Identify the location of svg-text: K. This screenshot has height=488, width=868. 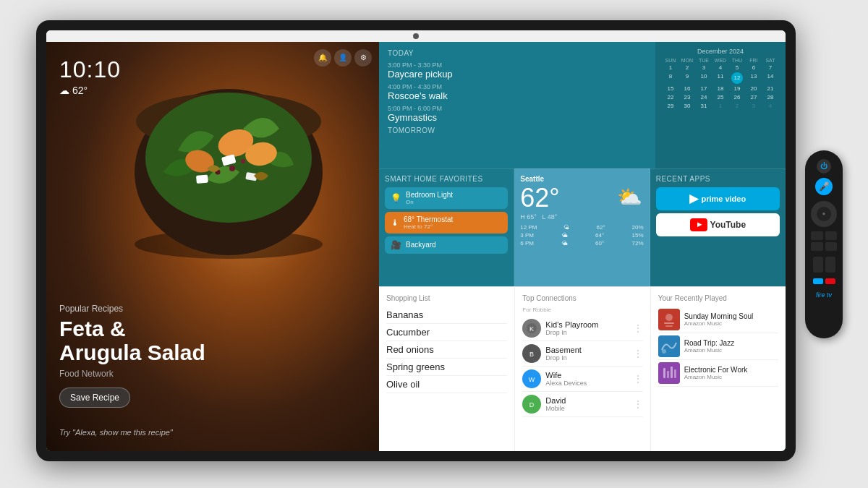
(532, 329).